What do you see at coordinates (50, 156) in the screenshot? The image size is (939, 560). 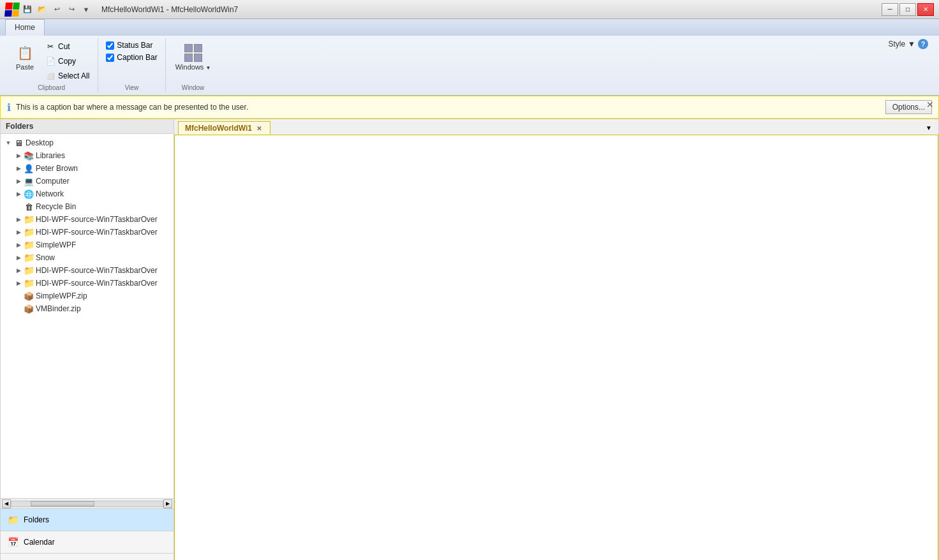 I see `label-libraries: Libraries` at bounding box center [50, 156].